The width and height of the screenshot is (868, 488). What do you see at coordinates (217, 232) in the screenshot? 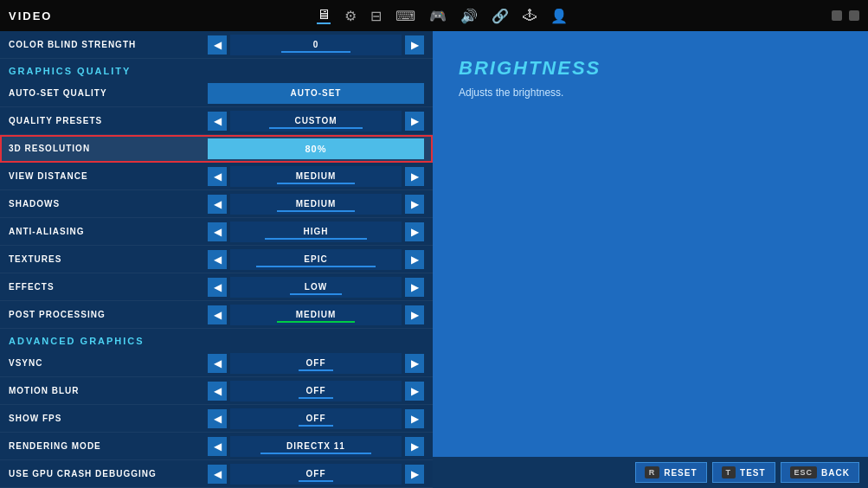
I see `anti-aliasing-left-arrow: ◀` at bounding box center [217, 232].